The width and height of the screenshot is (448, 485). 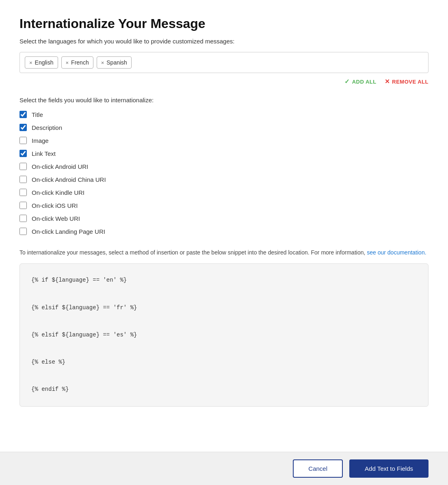 I want to click on checkbox-link-text: Link Text, so click(x=224, y=153).